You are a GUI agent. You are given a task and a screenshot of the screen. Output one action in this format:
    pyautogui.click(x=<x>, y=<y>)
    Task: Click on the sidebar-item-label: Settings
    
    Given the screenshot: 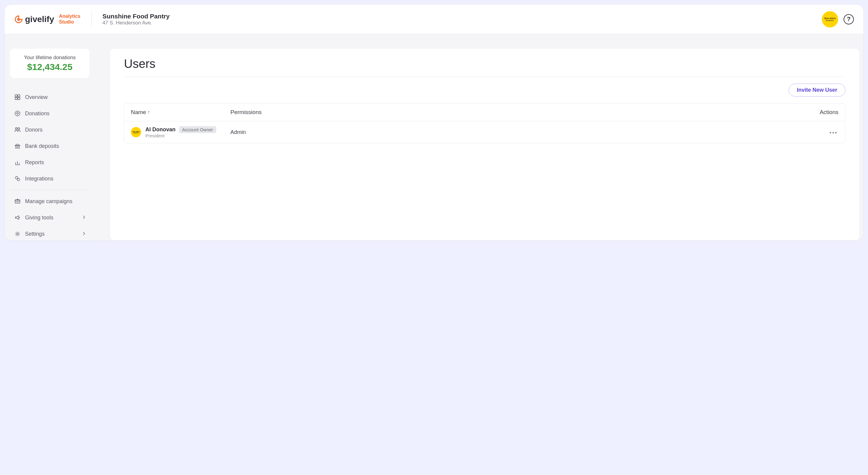 What is the action you would take?
    pyautogui.click(x=35, y=234)
    